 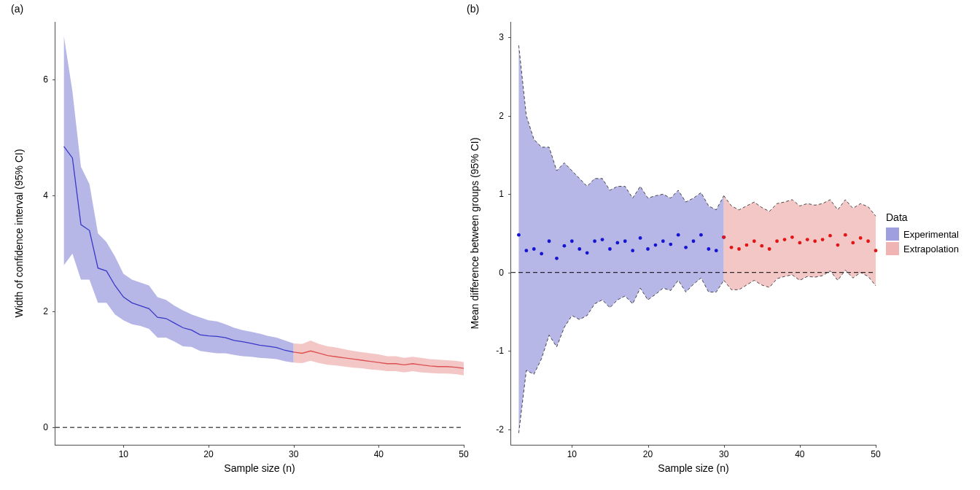 What do you see at coordinates (693, 468) in the screenshot?
I see `xlabel-b: Sample size (n)` at bounding box center [693, 468].